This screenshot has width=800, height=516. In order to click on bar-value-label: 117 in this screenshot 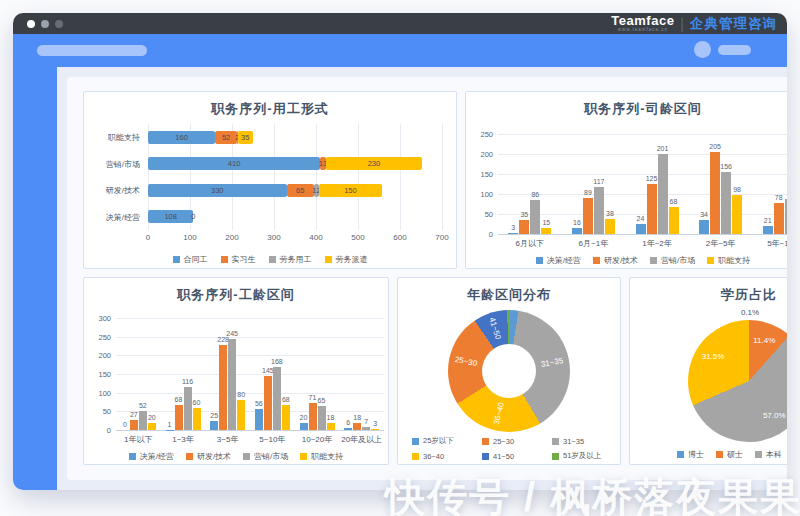, I will do `click(599, 182)`.